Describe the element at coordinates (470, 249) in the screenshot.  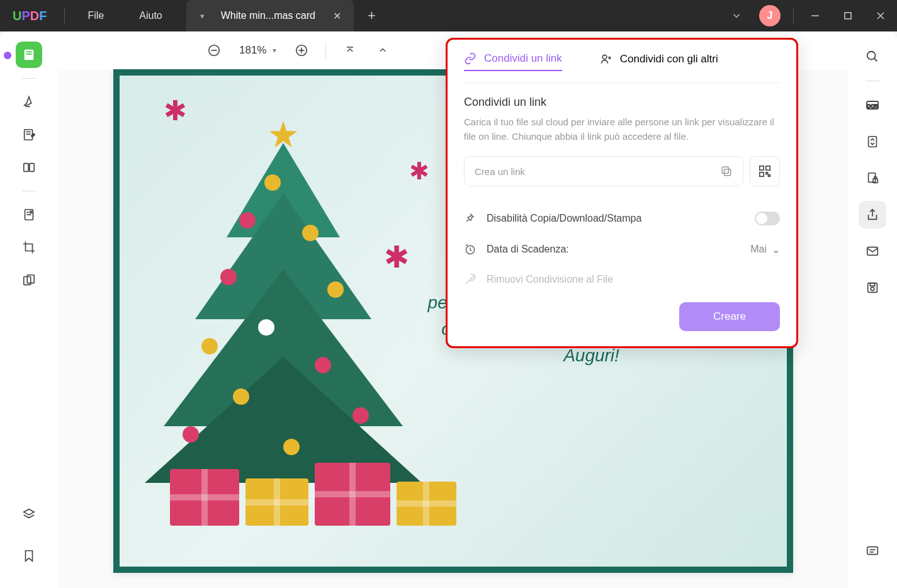
I see `clock-icon` at that location.